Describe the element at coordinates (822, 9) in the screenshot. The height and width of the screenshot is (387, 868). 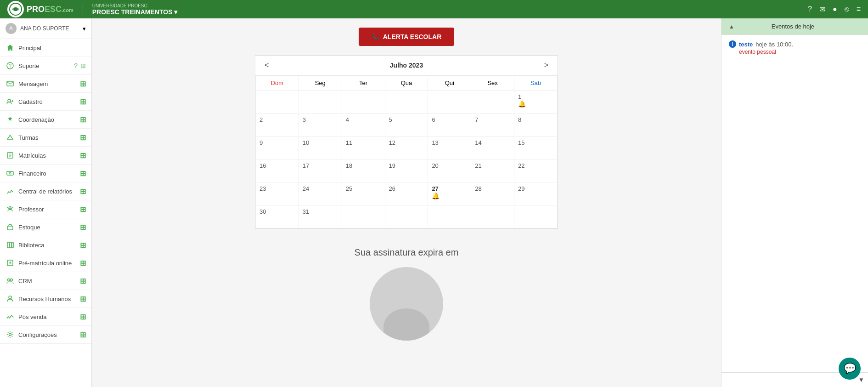
I see `mail-icon: ✉` at that location.